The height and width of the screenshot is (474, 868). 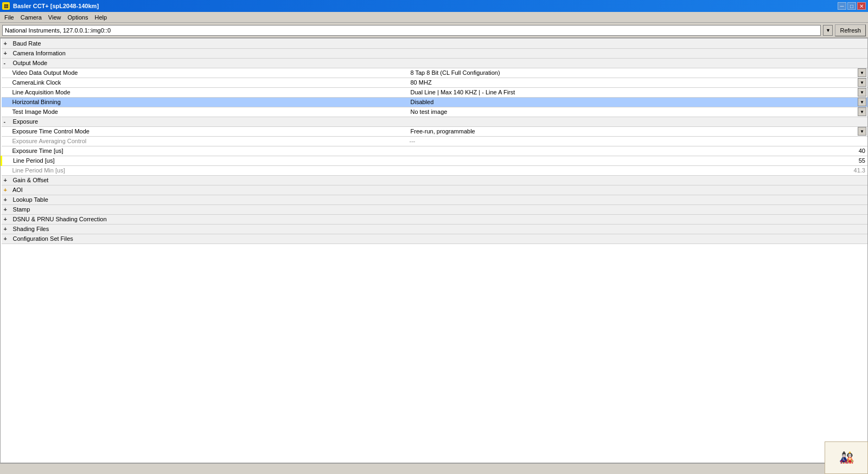 What do you see at coordinates (435, 161) in the screenshot?
I see `table-row: Line Period [us]55` at bounding box center [435, 161].